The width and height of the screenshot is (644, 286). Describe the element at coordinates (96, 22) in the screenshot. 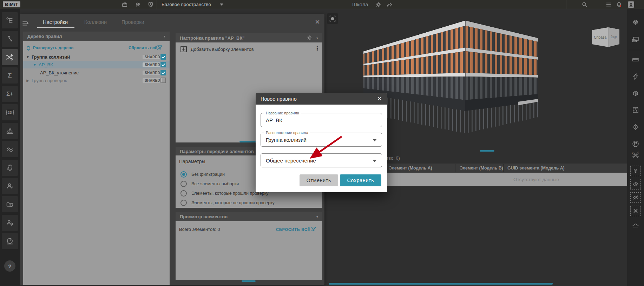

I see `tab-collisions: Коллизии` at that location.